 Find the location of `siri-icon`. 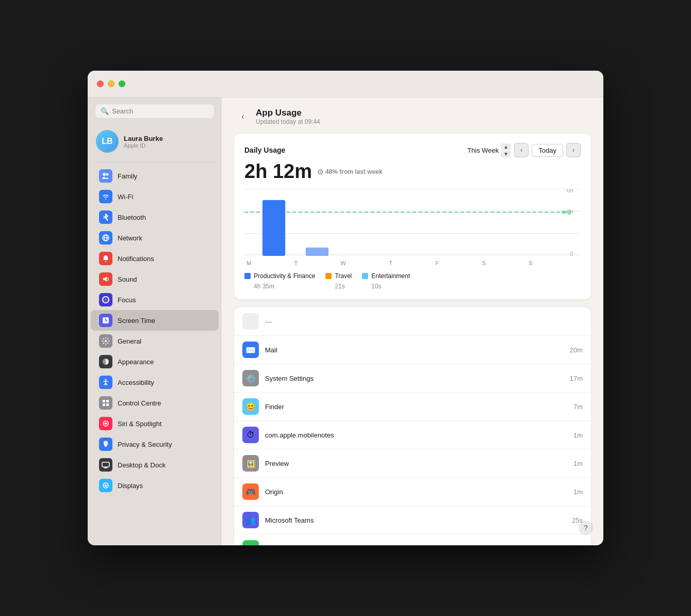

siri-icon is located at coordinates (106, 424).